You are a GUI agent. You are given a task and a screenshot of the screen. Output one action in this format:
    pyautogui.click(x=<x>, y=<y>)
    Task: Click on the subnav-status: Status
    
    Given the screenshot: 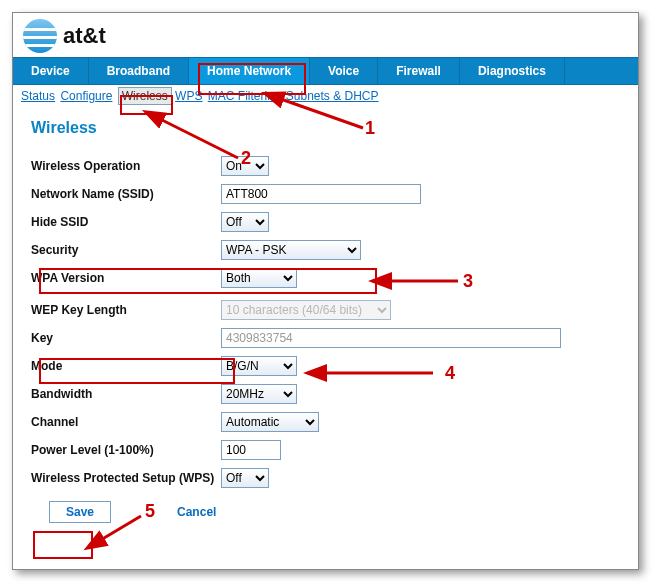 What is the action you would take?
    pyautogui.click(x=38, y=96)
    